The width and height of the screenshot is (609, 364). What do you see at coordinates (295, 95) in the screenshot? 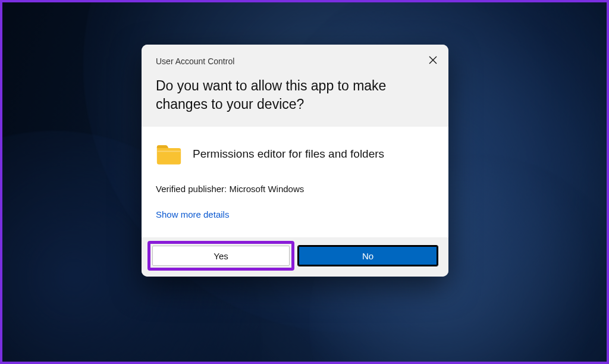
I see `uac-question: Do you want to allow this app to make ch…` at bounding box center [295, 95].